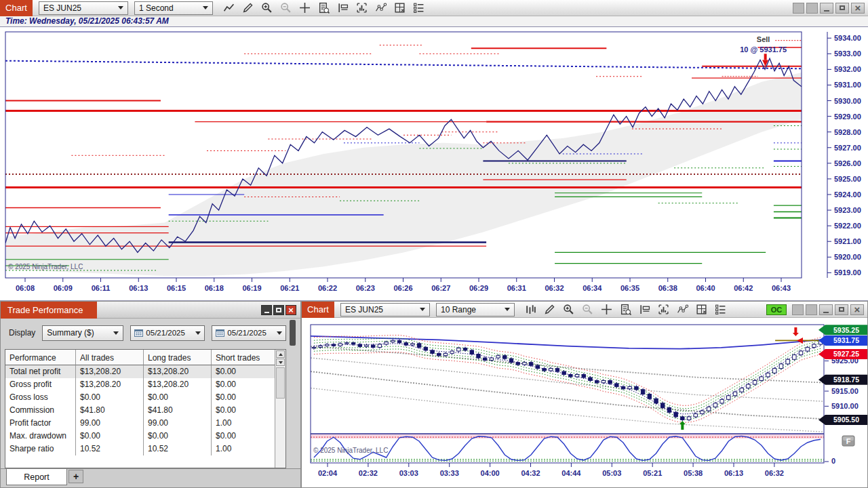 This screenshot has height=488, width=868. Describe the element at coordinates (178, 358) in the screenshot. I see `column-header: Long trades` at that location.